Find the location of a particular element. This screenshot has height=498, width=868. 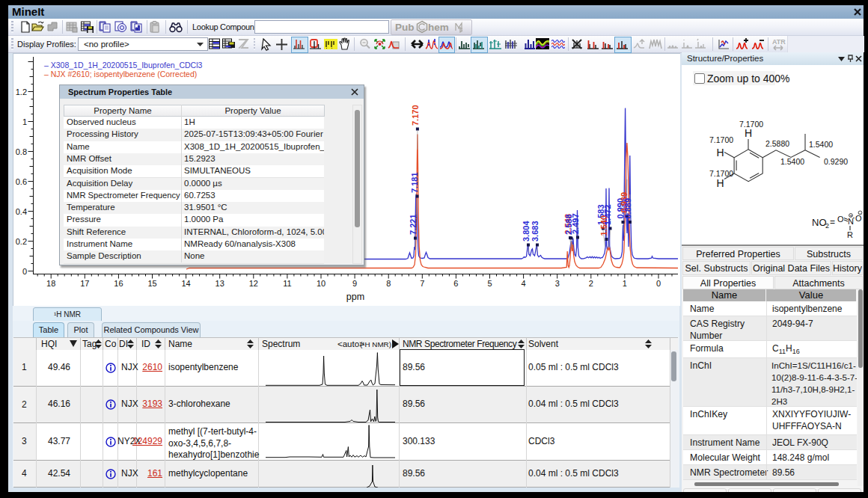

svg-text: 0.6 is located at coordinates (21, 182).